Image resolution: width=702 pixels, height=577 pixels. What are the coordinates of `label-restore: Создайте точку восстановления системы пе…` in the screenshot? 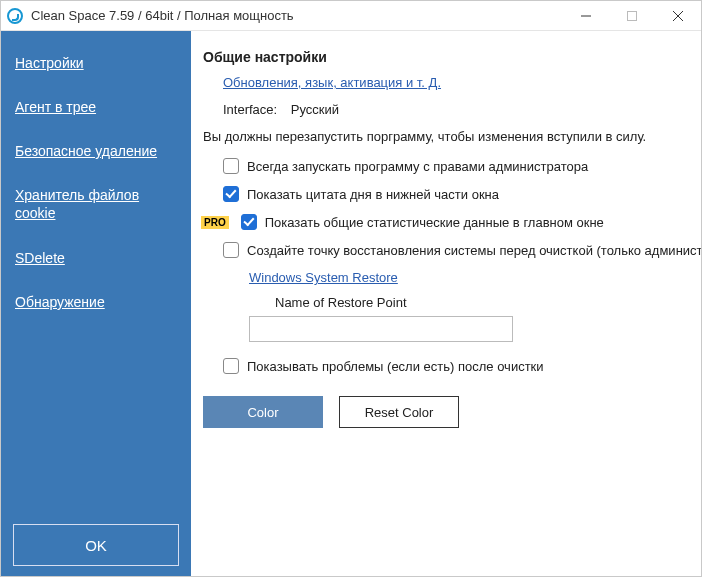 It's located at (474, 250).